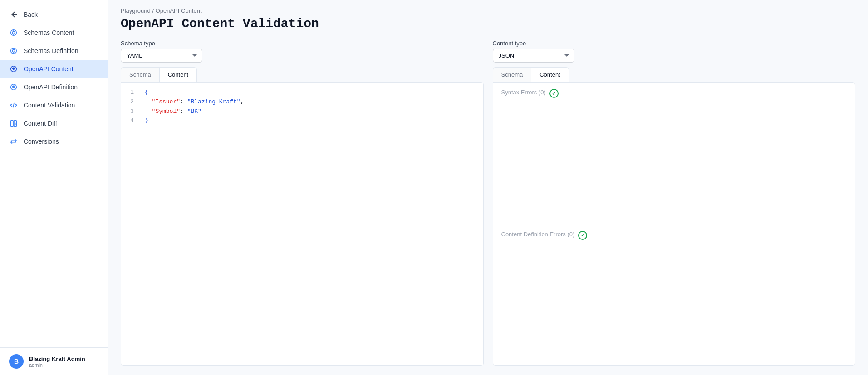  Describe the element at coordinates (14, 123) in the screenshot. I see `diff-icon` at that location.